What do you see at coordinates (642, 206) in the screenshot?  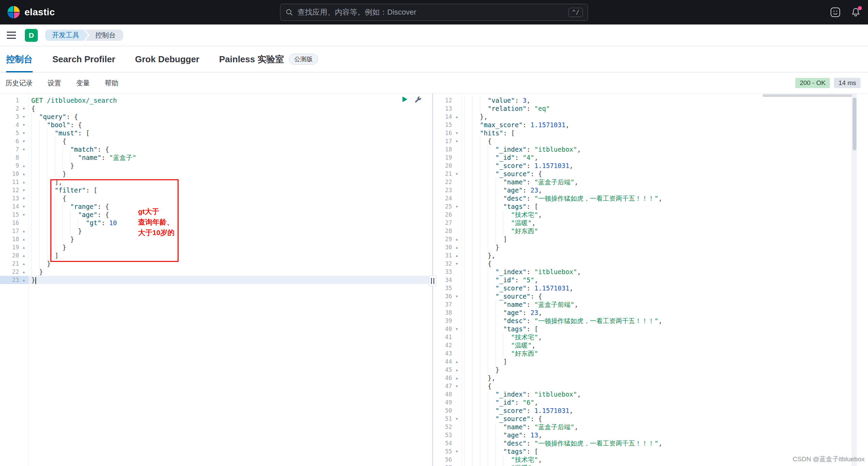 I see `code-line: 25▾"tags": [` at bounding box center [642, 206].